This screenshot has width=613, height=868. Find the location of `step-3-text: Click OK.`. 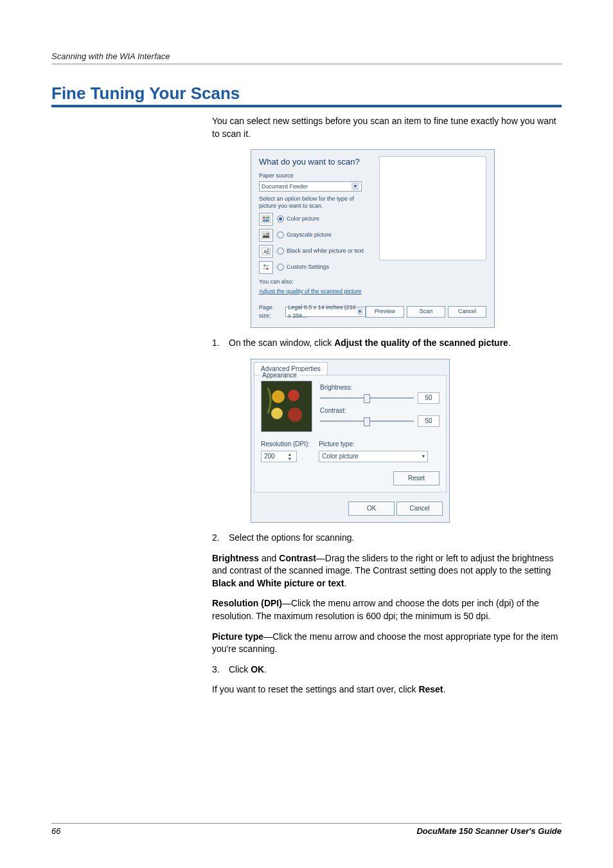

step-3-text: Click OK. is located at coordinates (395, 670).